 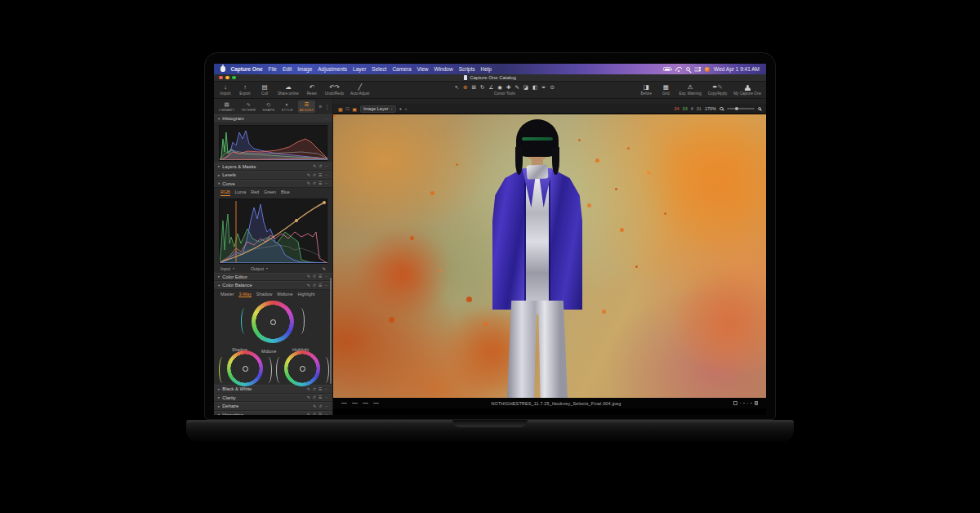 What do you see at coordinates (273, 413) in the screenshot?
I see `panel-header-vignetting: ▸ Vignetting ✎↺☰⋯` at bounding box center [273, 413].